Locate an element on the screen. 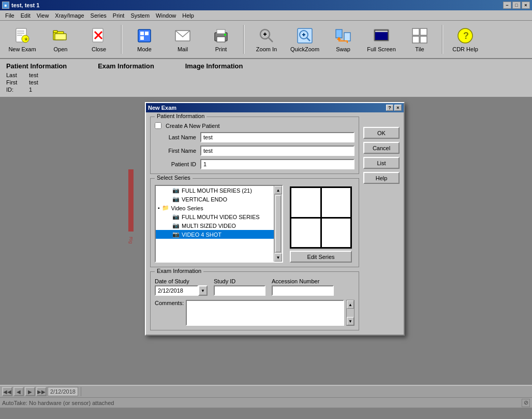 The width and height of the screenshot is (532, 419). open-button: Open is located at coordinates (61, 39).